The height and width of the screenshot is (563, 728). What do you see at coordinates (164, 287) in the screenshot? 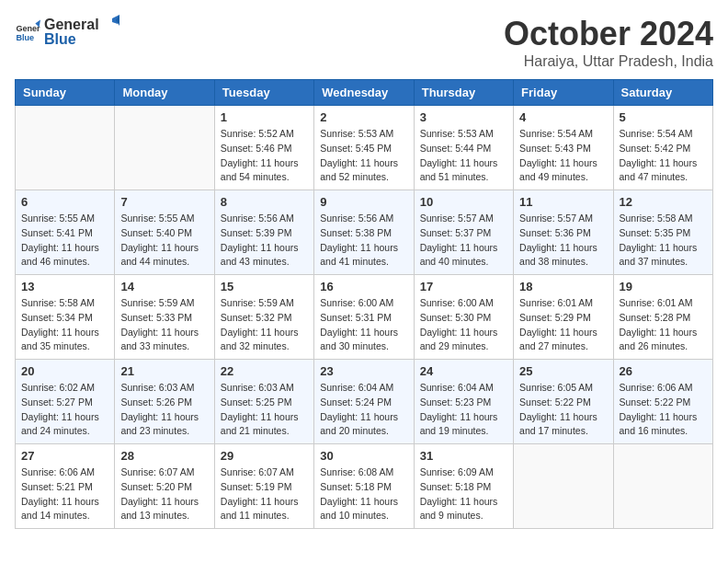
I see `day-number: 14` at bounding box center [164, 287].